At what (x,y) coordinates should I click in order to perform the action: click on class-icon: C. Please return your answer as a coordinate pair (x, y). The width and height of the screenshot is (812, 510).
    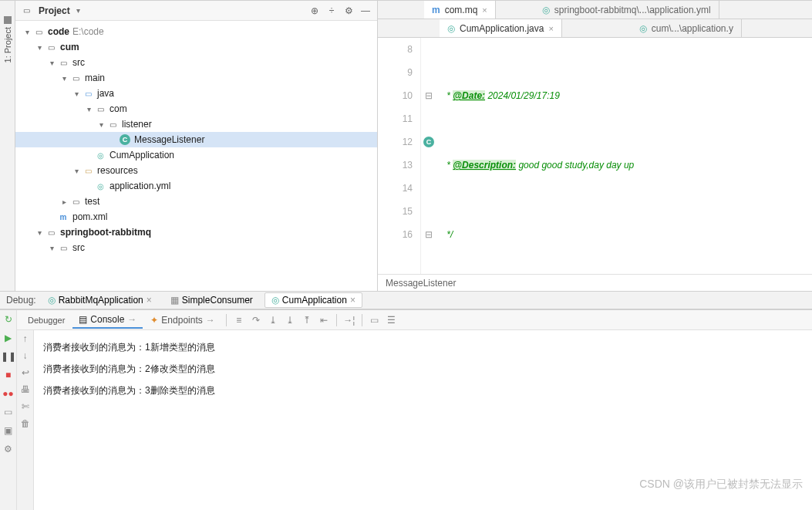
    Looking at the image, I should click on (125, 140).